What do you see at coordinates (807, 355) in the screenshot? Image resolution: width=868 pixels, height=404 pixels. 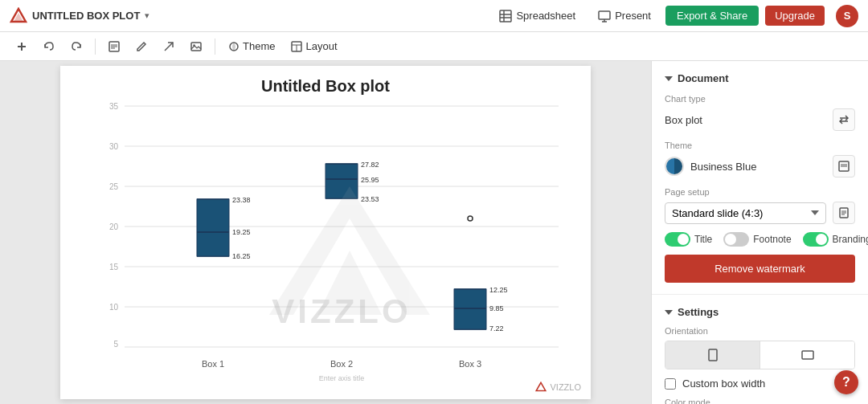 I see `orientation-landscape-button` at bounding box center [807, 355].